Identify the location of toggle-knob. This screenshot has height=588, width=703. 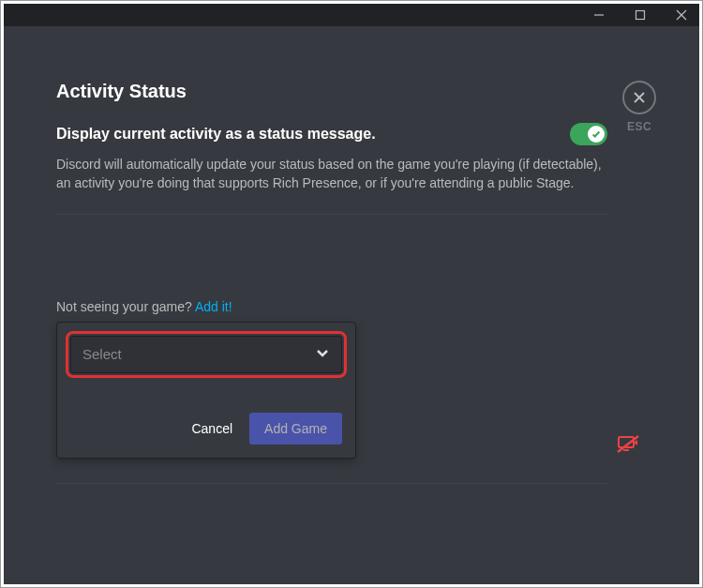
(596, 134).